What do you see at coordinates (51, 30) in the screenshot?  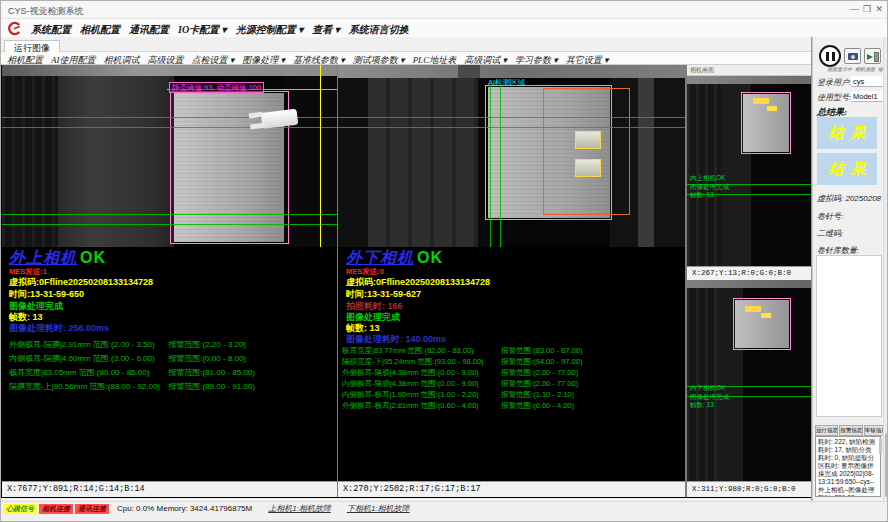 I see `menu-item: 系统配置` at bounding box center [51, 30].